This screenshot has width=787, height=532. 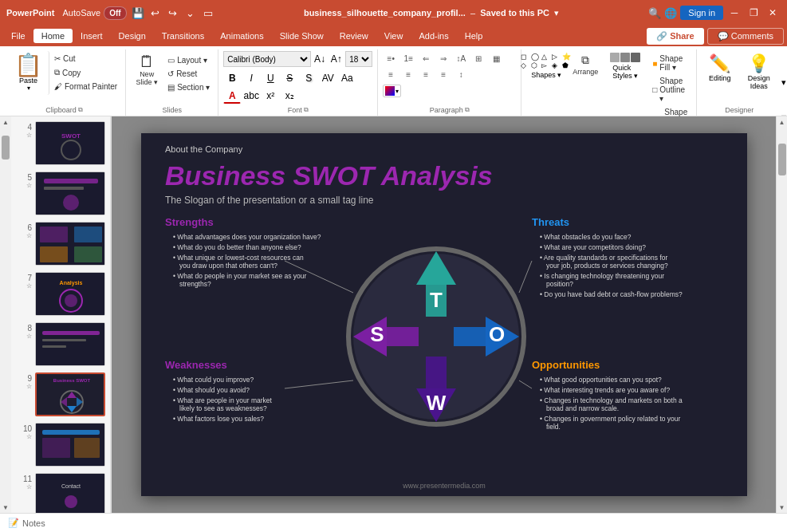 I want to click on arrange-button: ⧉ Arrange, so click(x=585, y=65).